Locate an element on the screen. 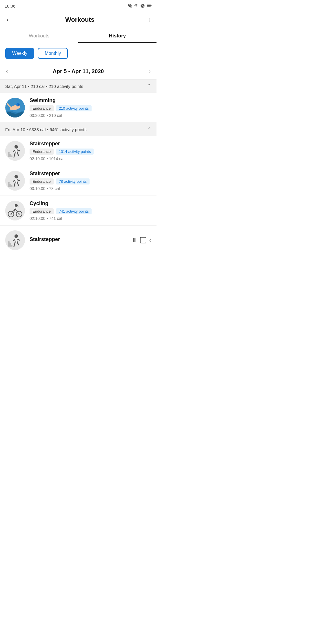 The image size is (313, 644). swimming-meta: 00:30:00 • 210 cal is located at coordinates (90, 115).